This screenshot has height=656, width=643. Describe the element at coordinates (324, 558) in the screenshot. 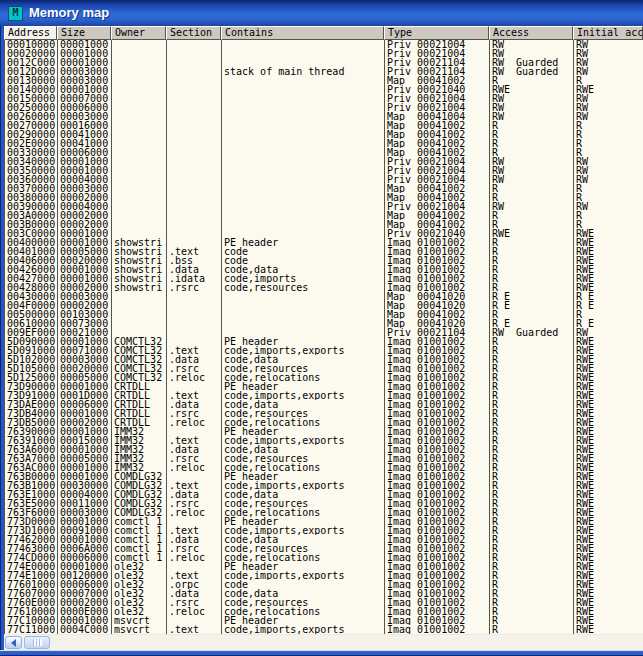

I see `memory-row: 774CD00000006000comctl_1.reloccode,reloc…` at that location.